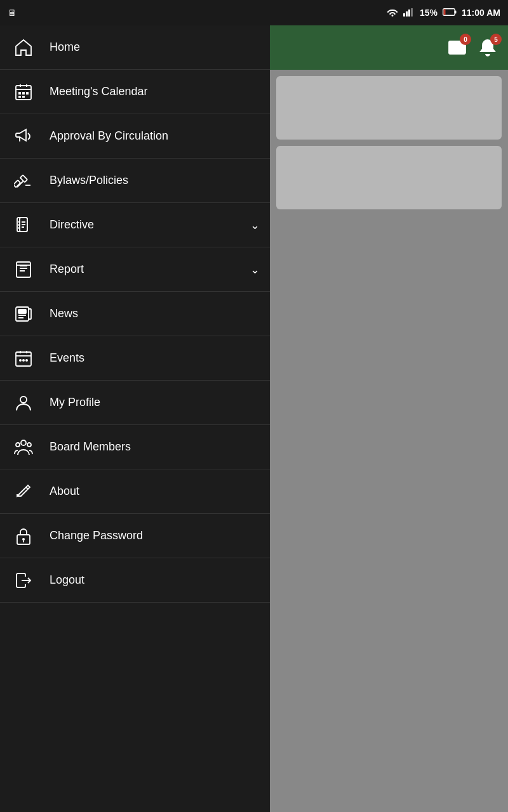  What do you see at coordinates (23, 48) in the screenshot?
I see `home-icon` at bounding box center [23, 48].